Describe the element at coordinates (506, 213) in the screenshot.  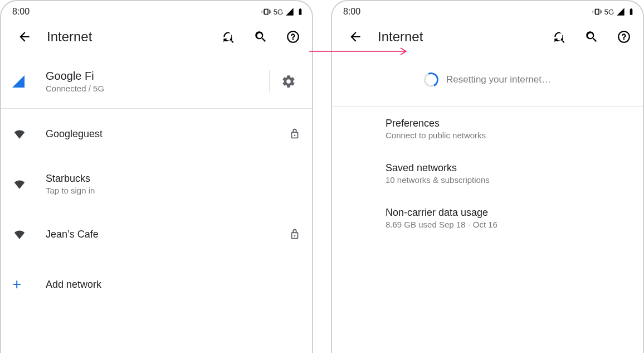
I see `preference-title: Non-carrier data usage` at that location.